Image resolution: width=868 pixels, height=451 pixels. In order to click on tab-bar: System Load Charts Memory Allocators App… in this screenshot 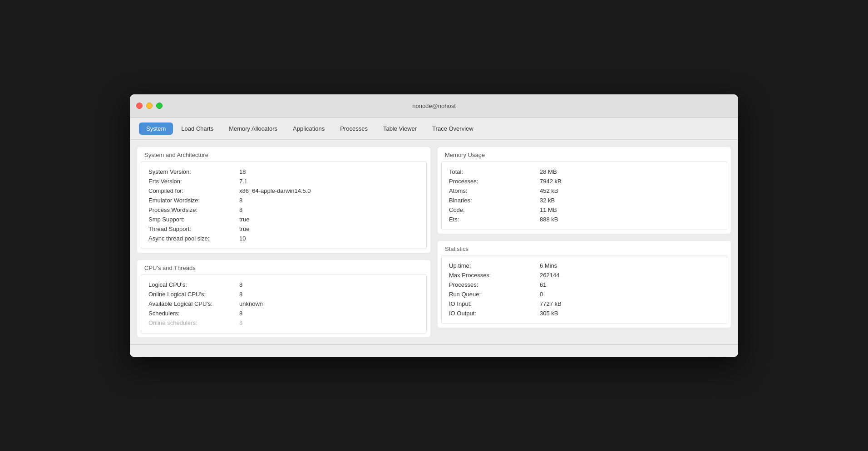, I will do `click(434, 129)`.